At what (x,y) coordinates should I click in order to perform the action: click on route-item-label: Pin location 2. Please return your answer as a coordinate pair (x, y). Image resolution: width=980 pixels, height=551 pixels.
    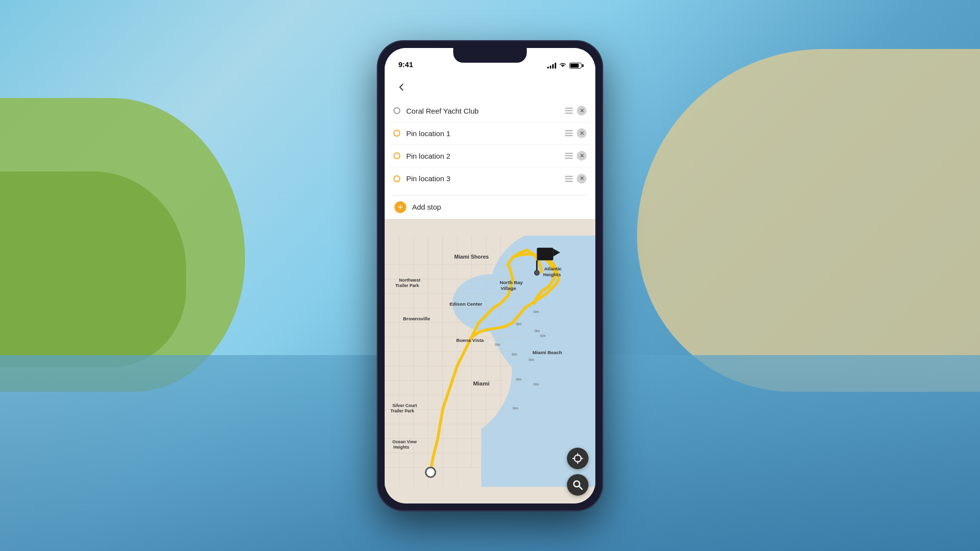
    Looking at the image, I should click on (483, 156).